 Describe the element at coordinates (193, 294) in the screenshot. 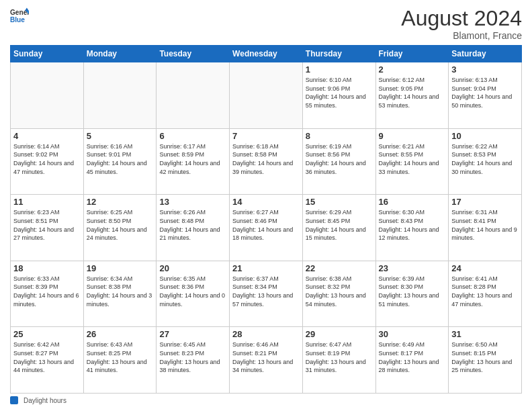

I see `calendar-cell: 20Sunrise: 6:35 AMSunset: 8:36 PMDayligh…` at that location.